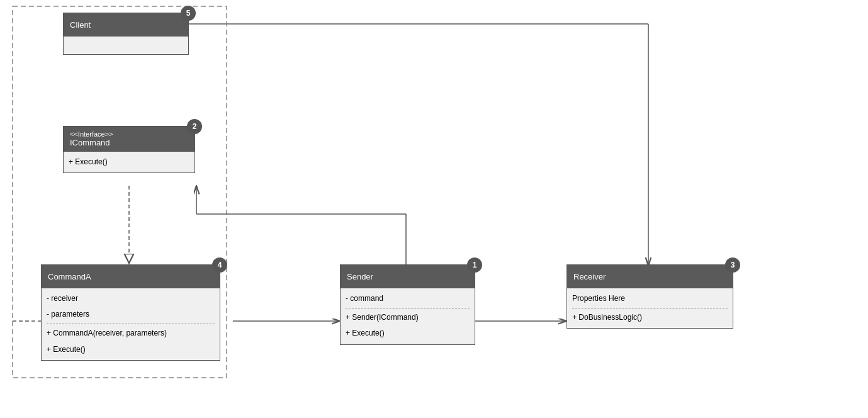  What do you see at coordinates (408, 317) in the screenshot?
I see `sender-method-constructor: + Sender(ICommand)` at bounding box center [408, 317].